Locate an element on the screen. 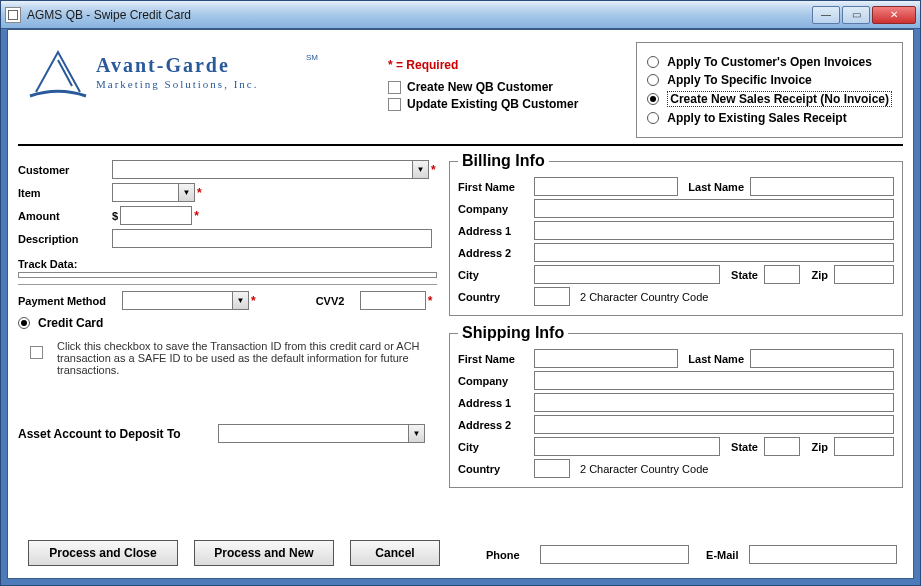  cvv2-input is located at coordinates (393, 300).